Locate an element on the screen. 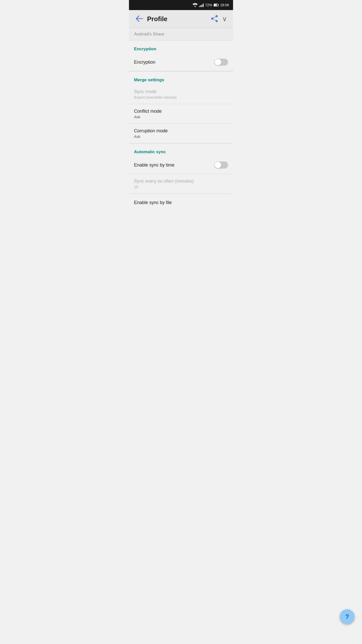  corruption-mode-text: Corruption mode Ask is located at coordinates (151, 133).